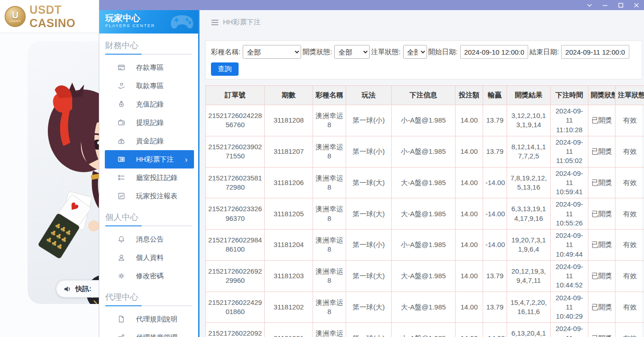 Image resolution: width=644 pixels, height=337 pixels. What do you see at coordinates (121, 335) in the screenshot?
I see `share-icon` at bounding box center [121, 335].